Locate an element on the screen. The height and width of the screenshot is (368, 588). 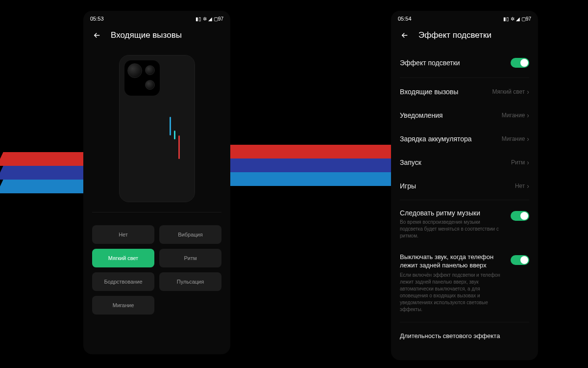
options-grid: Нет Вибрация Мягкий свет Ритм Бодрствова… is located at coordinates (157, 270).